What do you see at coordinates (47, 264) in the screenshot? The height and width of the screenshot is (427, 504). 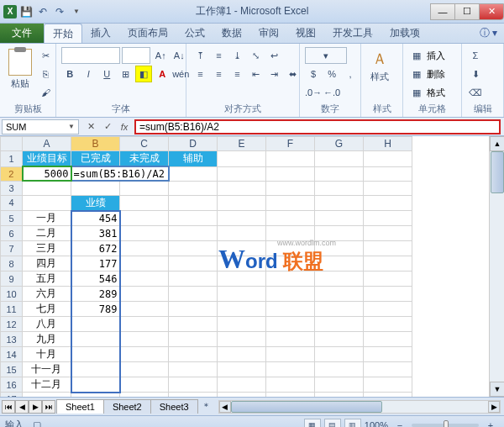 I see `cell-month: 四月` at bounding box center [47, 264].